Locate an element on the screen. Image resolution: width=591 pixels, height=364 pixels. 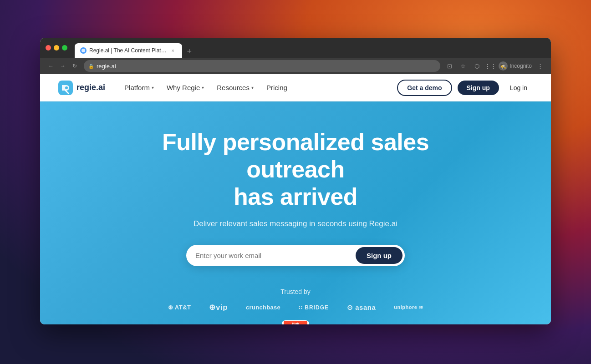
refresh-button: ↻ is located at coordinates (75, 66).